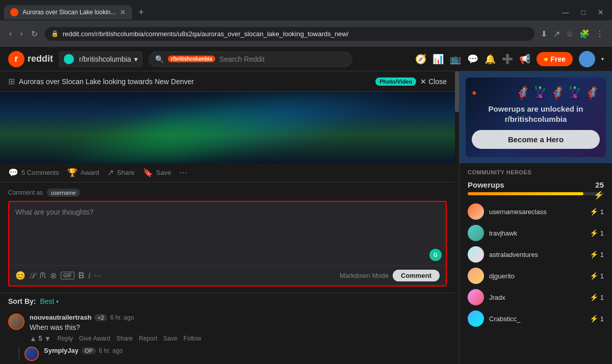 The image size is (612, 364). What do you see at coordinates (473, 59) in the screenshot?
I see `chat-icon: 💬` at bounding box center [473, 59].